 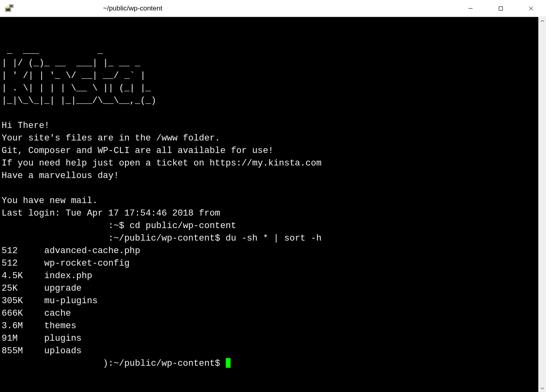 What do you see at coordinates (542, 21) in the screenshot?
I see `scroll-up-button` at bounding box center [542, 21].